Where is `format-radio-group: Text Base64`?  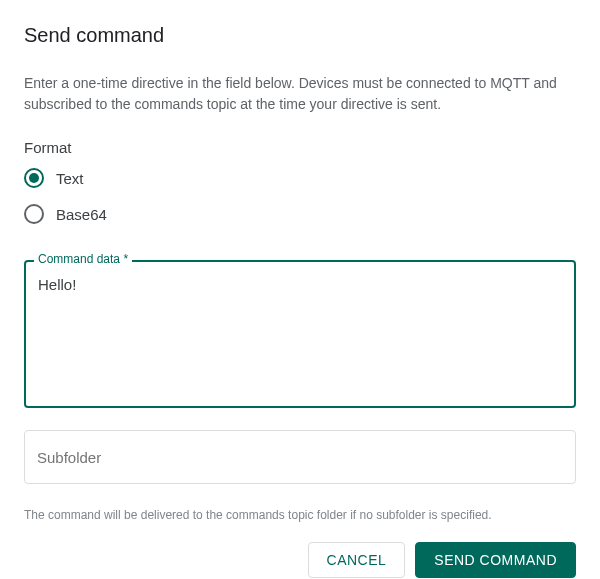 format-radio-group: Text Base64 is located at coordinates (300, 204).